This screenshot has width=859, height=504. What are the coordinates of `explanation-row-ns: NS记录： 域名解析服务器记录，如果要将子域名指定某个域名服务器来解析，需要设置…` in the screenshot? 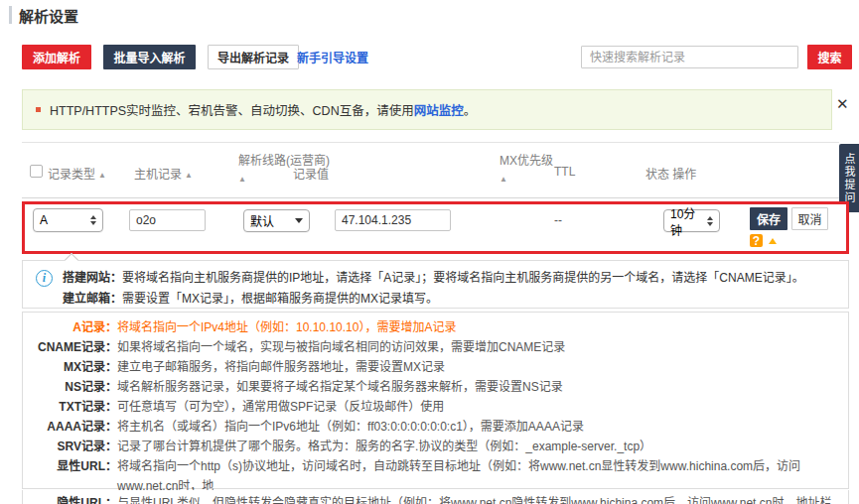 It's located at (435, 387).